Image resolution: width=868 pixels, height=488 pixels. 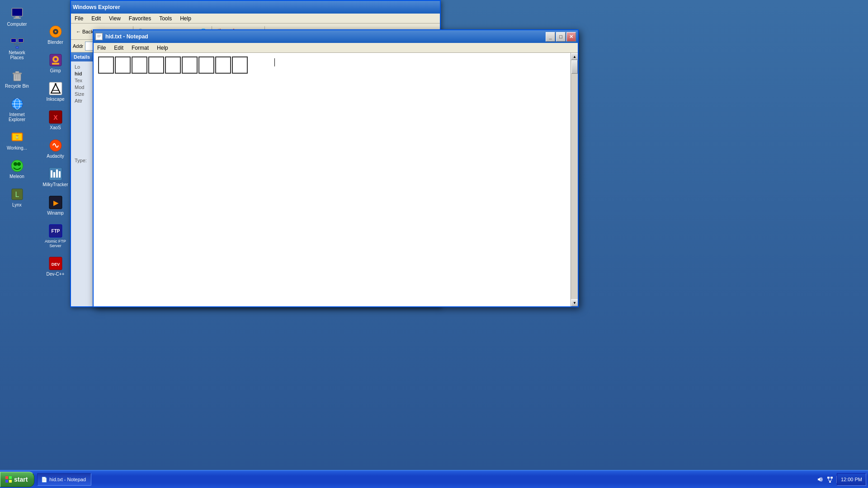 What do you see at coordinates (122, 37) in the screenshot?
I see `notepad-titlebar-title: hid.txt - Notepad` at bounding box center [122, 37].